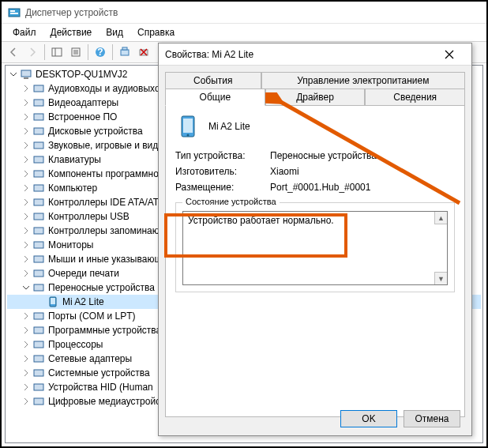 The width and height of the screenshot is (488, 448). I want to click on window-title: Диспетчер устройств, so click(71, 13).